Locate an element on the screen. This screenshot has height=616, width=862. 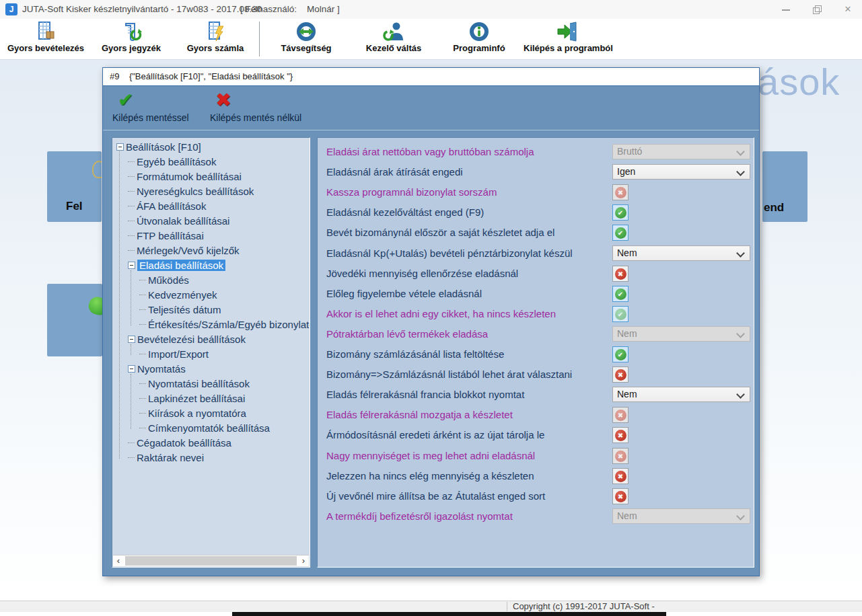
close-button: ✕ is located at coordinates (848, 9).